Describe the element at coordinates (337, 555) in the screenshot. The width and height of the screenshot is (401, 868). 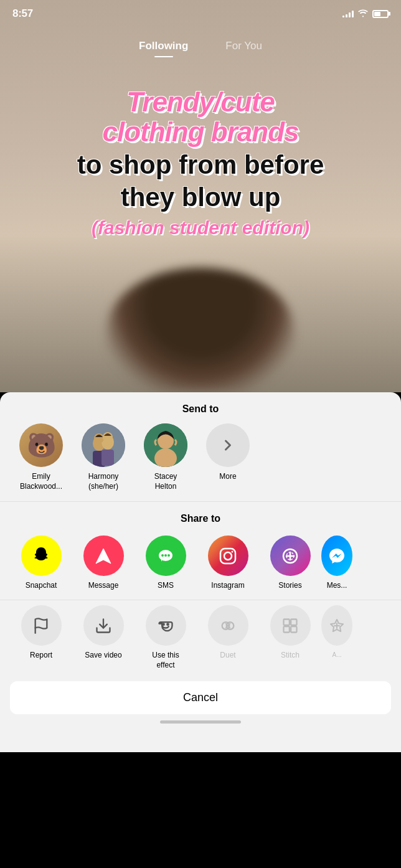
I see `messenger-icon` at that location.